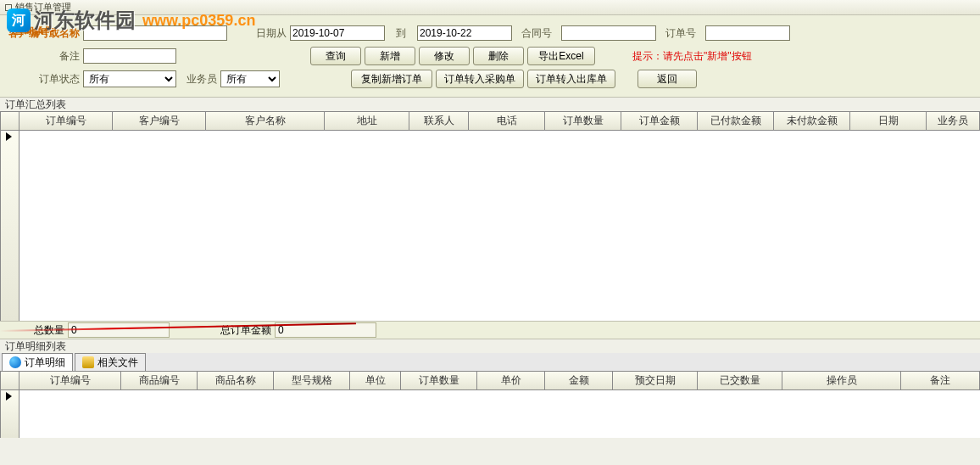 Image resolution: width=980 pixels, height=465 pixels. What do you see at coordinates (490, 330) in the screenshot?
I see `totals-bar: 总数量 0 总订单金额 0` at bounding box center [490, 330].